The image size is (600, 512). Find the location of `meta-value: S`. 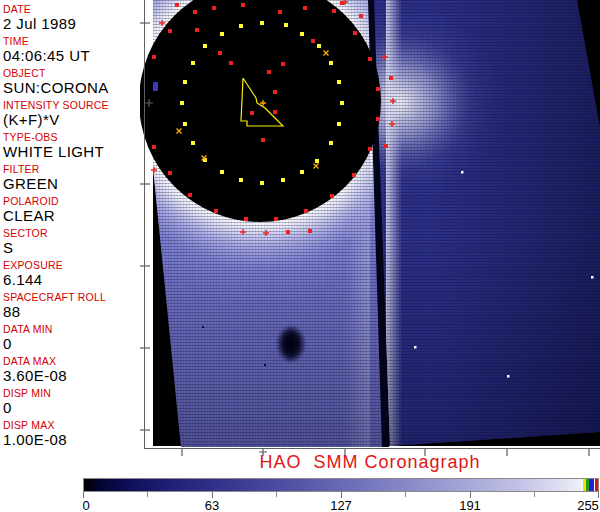

meta-value: S is located at coordinates (76, 248).